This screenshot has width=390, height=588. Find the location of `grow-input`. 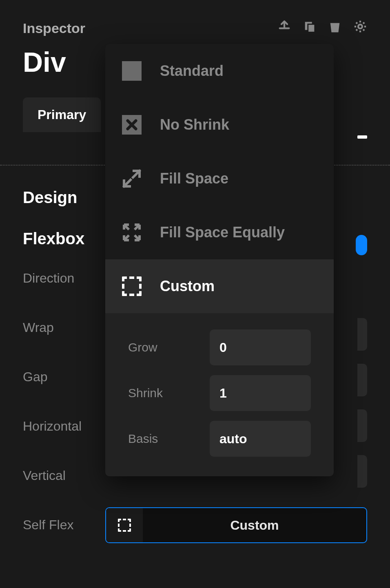

grow-input is located at coordinates (260, 347).